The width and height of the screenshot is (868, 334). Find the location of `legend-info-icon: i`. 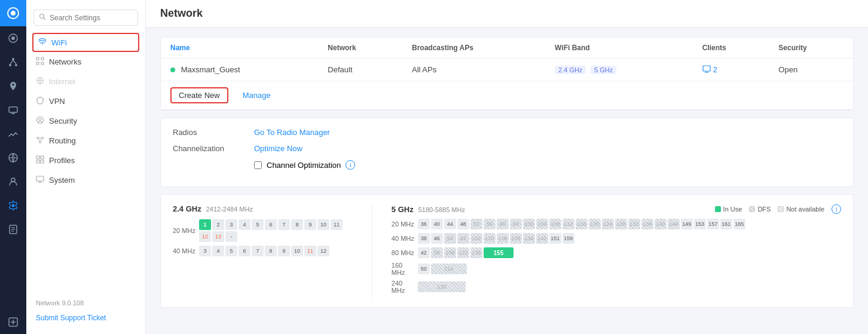

legend-info-icon: i is located at coordinates (836, 209).